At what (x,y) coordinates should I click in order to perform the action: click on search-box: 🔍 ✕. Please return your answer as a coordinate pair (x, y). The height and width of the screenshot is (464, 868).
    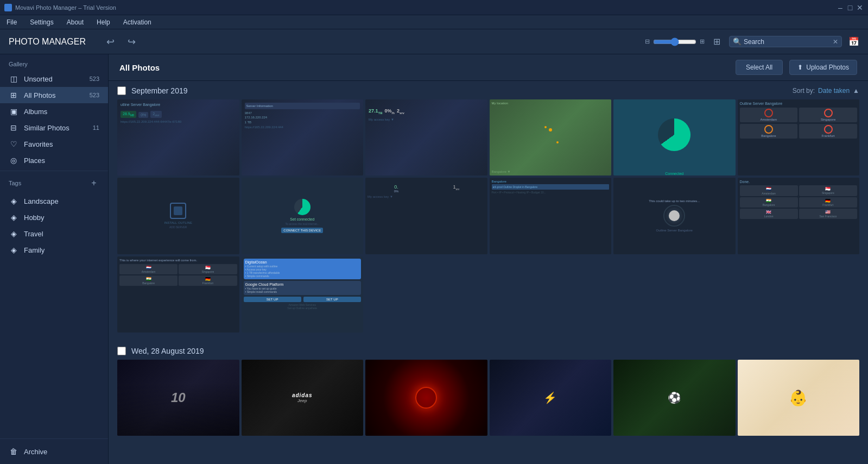
    Looking at the image, I should click on (785, 41).